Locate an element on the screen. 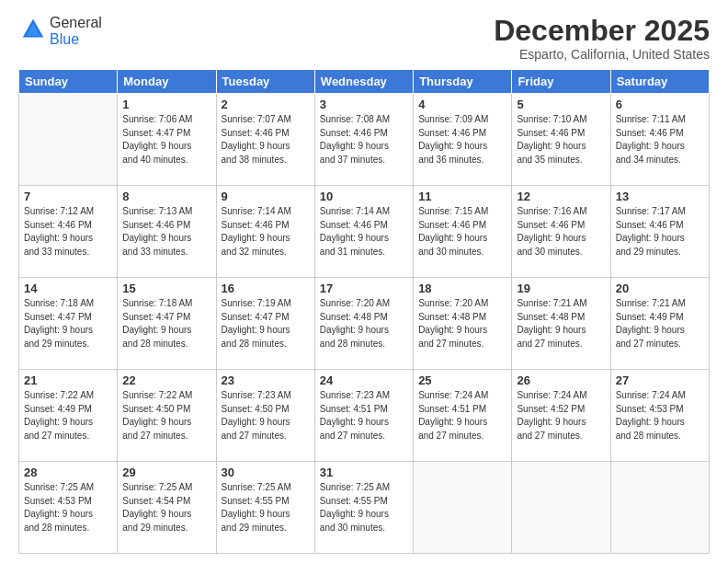 This screenshot has width=728, height=563. day-info: Sunrise: 7:21 AMSunset: 4:49 PMDaylight:… is located at coordinates (660, 324).